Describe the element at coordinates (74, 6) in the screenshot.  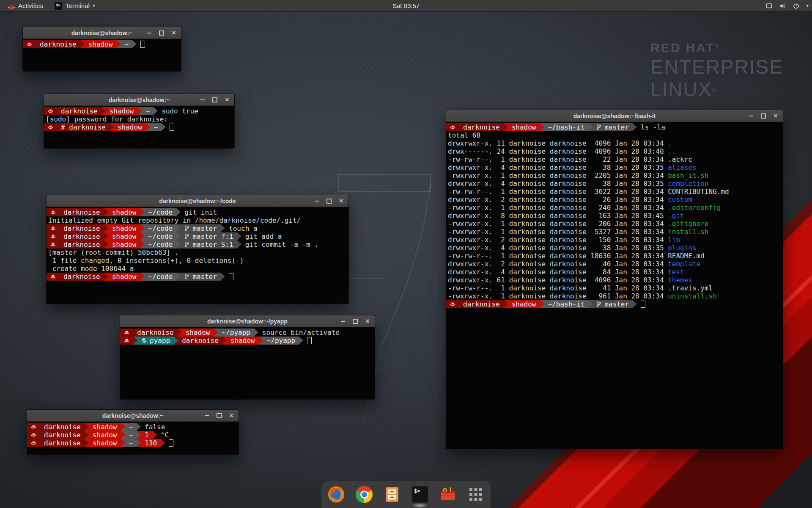
I see `app-menu-terminal: $> Terminal ▾` at that location.